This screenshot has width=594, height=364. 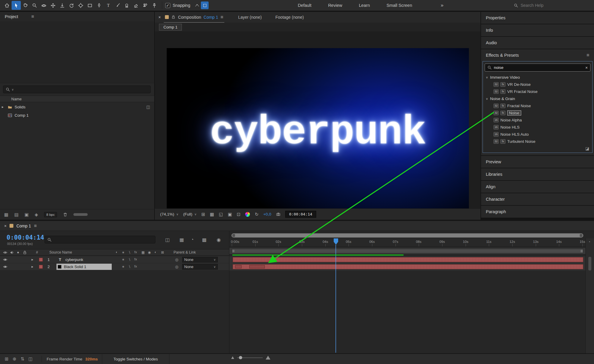 I want to click on toggle-switches-modes-button: Toggle Switches / Modes, so click(x=135, y=359).